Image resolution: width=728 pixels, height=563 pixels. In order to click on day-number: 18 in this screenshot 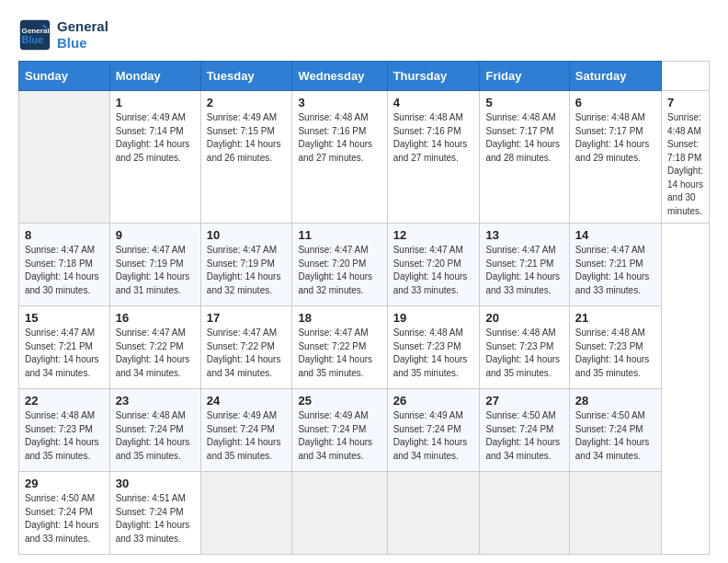, I will do `click(339, 318)`.